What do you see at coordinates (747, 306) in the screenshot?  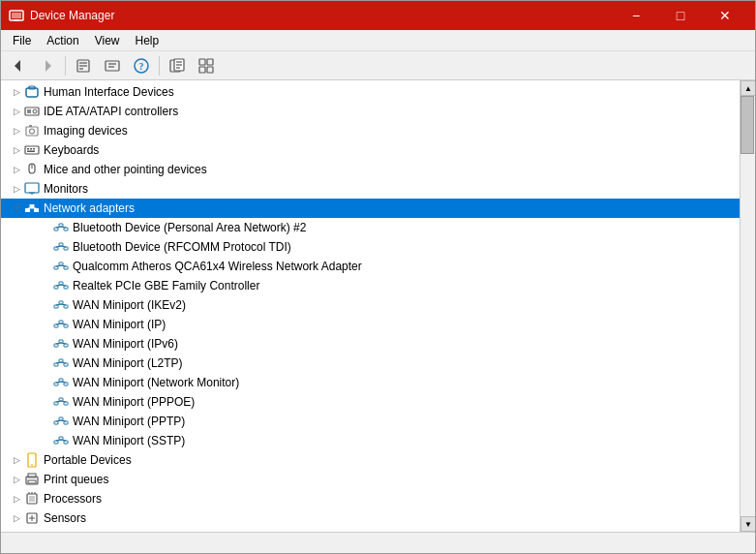 I see `scrollbar: ▲ ▼` at bounding box center [747, 306].